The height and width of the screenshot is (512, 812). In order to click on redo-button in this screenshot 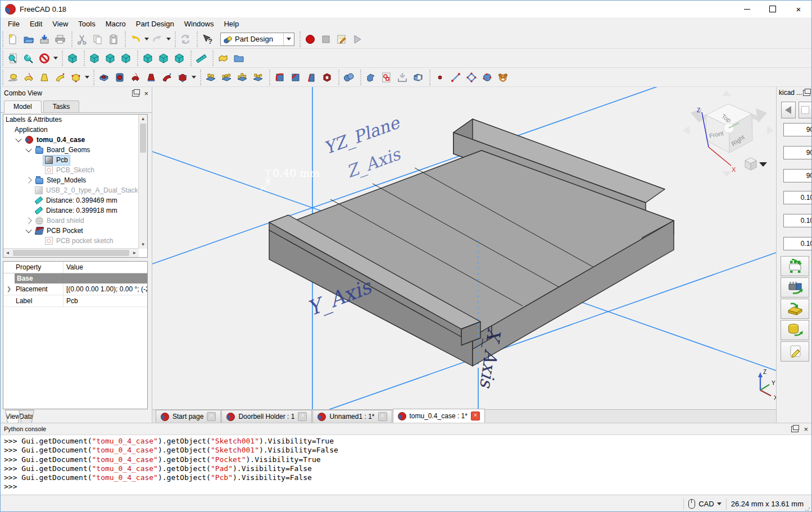, I will do `click(157, 39)`.